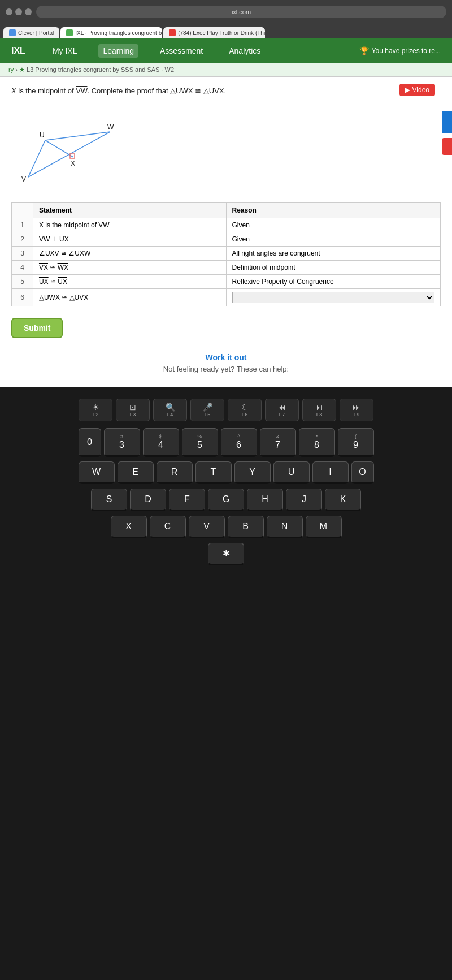 The width and height of the screenshot is (452, 980). Describe the element at coordinates (226, 29) in the screenshot. I see `tab-bar: Clever | Portal IXL · Proving triangles …` at that location.